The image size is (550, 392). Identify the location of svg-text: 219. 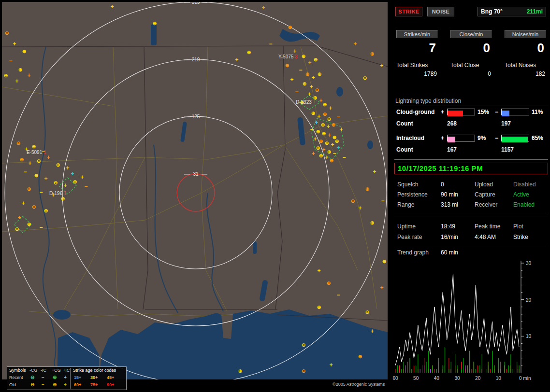
(196, 60).